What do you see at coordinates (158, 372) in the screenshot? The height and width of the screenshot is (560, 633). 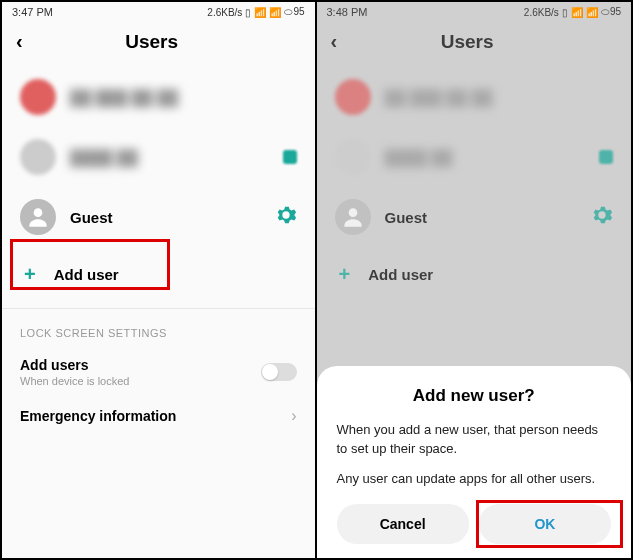 I see `add-users-locked-setting: Add users When device is locked` at bounding box center [158, 372].